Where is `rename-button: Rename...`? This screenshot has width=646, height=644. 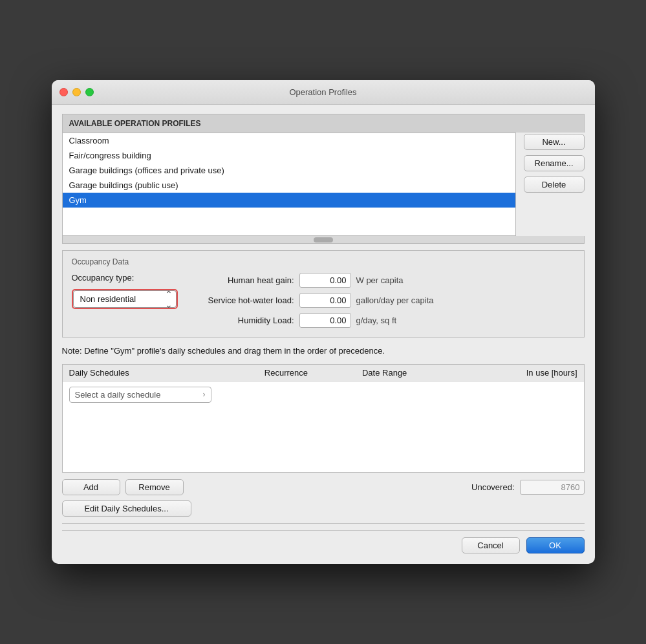 rename-button: Rename... is located at coordinates (554, 163).